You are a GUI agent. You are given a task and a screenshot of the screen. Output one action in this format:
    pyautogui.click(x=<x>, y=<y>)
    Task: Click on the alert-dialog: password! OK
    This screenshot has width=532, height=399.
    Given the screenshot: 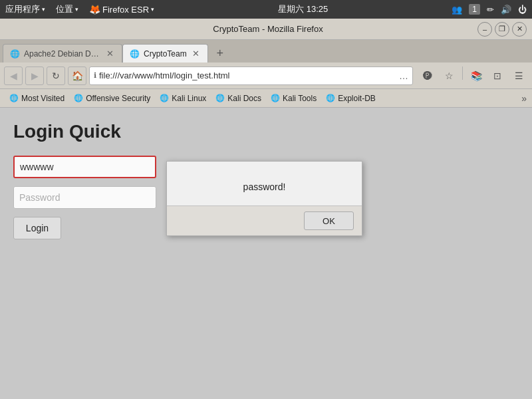 What is the action you would take?
    pyautogui.click(x=265, y=198)
    